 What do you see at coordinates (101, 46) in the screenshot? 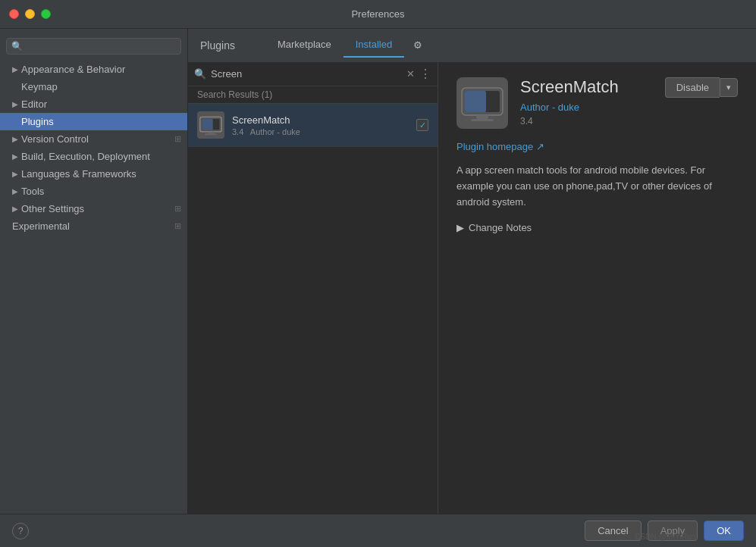
I see `sidebar-search-input` at bounding box center [101, 46].